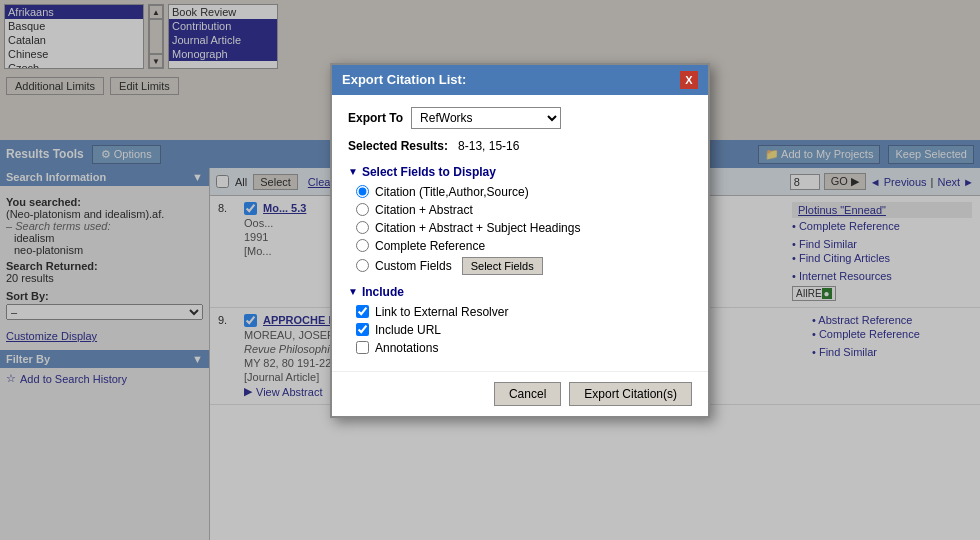 This screenshot has width=980, height=540. What do you see at coordinates (429, 172) in the screenshot?
I see `select-fields-label: Select Fields to Display` at bounding box center [429, 172].